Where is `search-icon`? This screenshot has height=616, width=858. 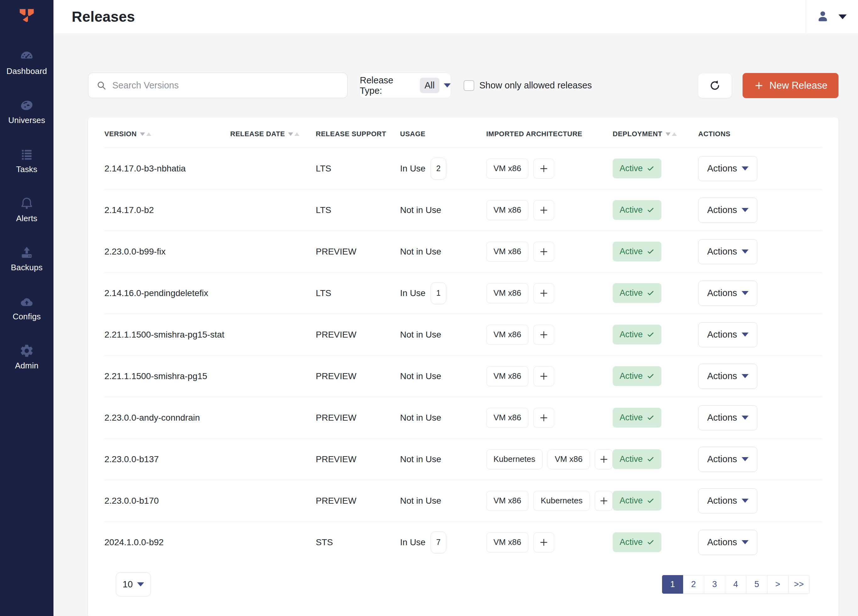
search-icon is located at coordinates (101, 86).